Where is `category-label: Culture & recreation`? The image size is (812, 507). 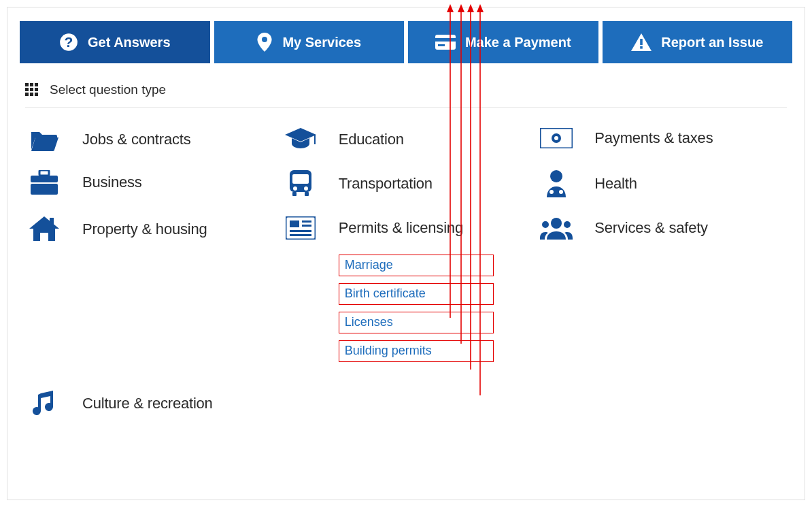 category-label: Culture & recreation is located at coordinates (148, 404).